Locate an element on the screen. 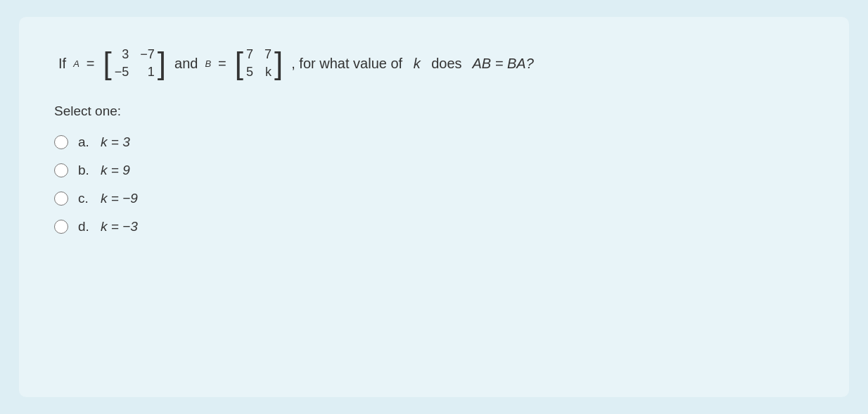  suffix-word: , for what value of is located at coordinates (347, 63).